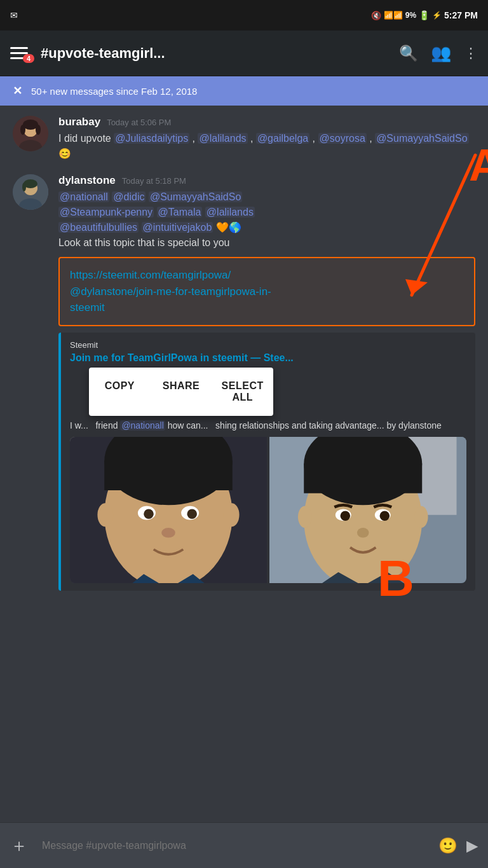  What do you see at coordinates (168, 510) in the screenshot?
I see `face-photo-left` at bounding box center [168, 510].